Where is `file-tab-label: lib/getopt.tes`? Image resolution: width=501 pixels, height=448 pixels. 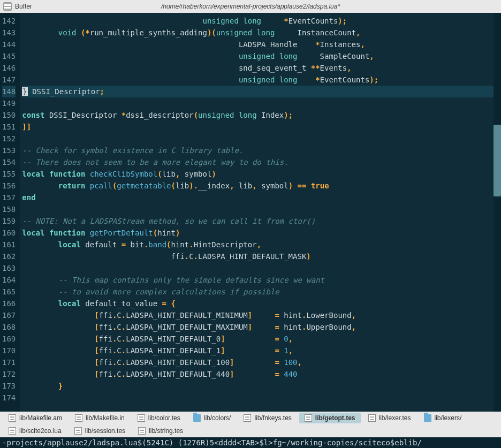
file-tab-label: lib/getopt.tes is located at coordinates (335, 418).